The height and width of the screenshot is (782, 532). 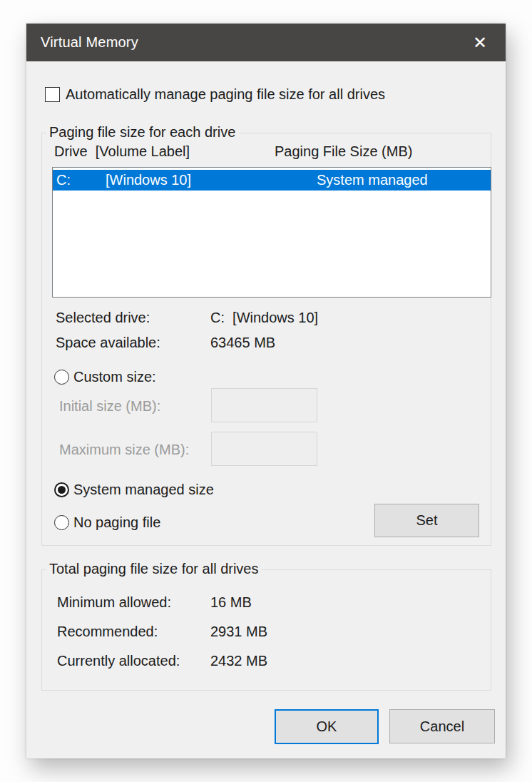 What do you see at coordinates (108, 342) in the screenshot?
I see `space-available-label: Space available:` at bounding box center [108, 342].